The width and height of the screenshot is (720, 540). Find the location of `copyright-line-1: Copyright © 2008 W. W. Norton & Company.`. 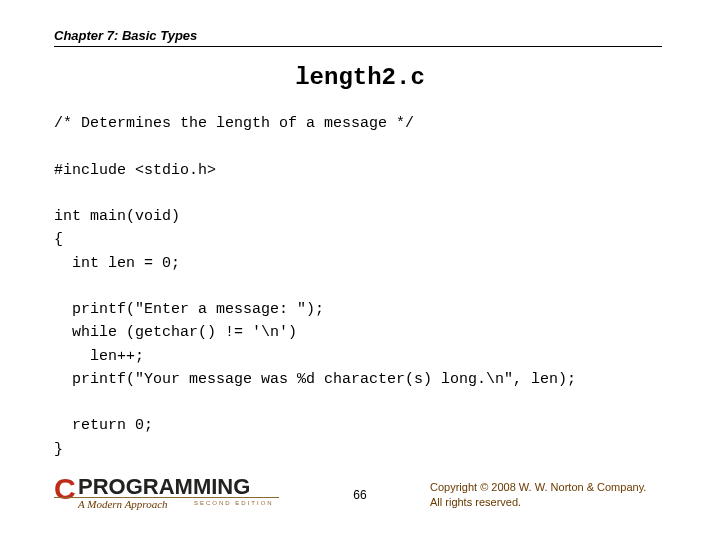

copyright-line-1: Copyright © 2008 W. W. Norton & Company. is located at coordinates (538, 487).